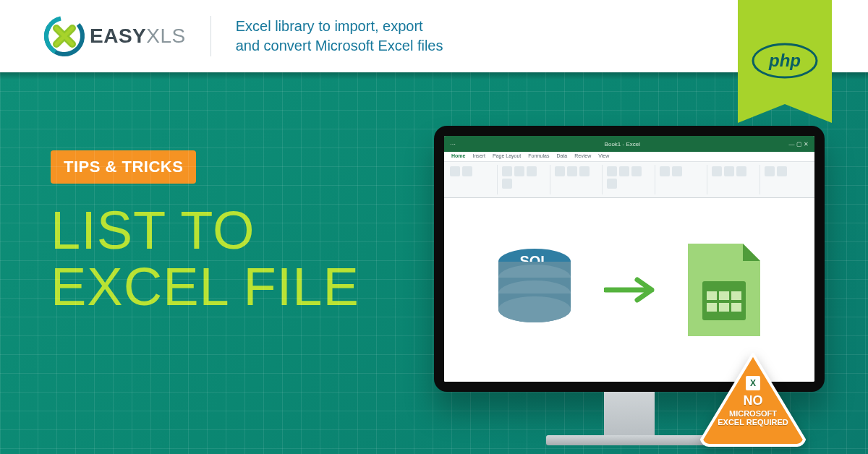 The height and width of the screenshot is (454, 868). Describe the element at coordinates (753, 401) in the screenshot. I see `warn-no: NO` at that location.